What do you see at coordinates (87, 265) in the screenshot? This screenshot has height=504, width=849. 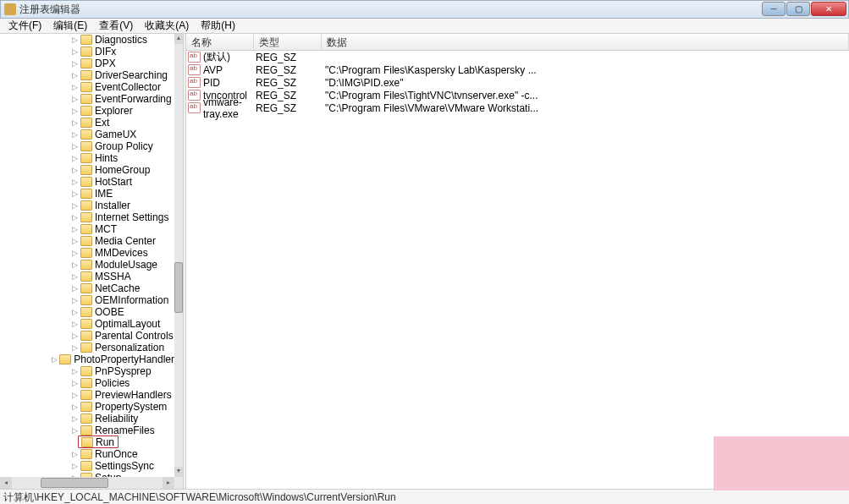 I see `tree-node-moduleusage: ▷ModuleUsage` at bounding box center [87, 265].